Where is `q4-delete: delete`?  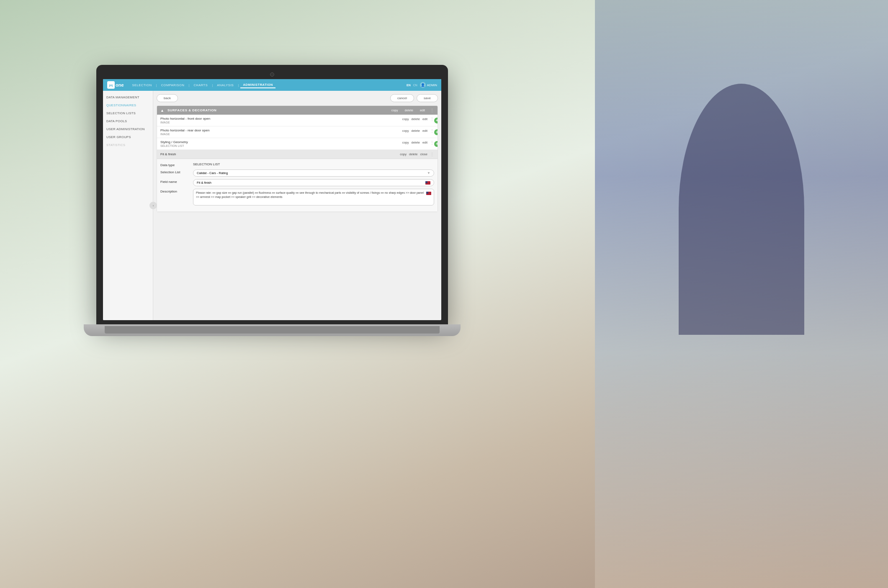 q4-delete: delete is located at coordinates (413, 154).